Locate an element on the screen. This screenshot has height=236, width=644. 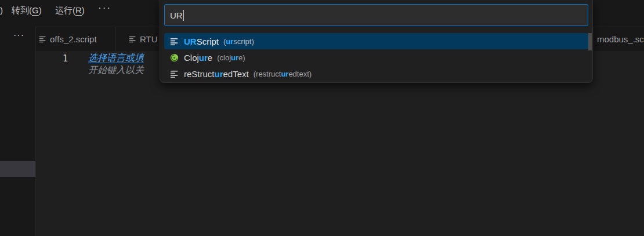
quick-pick-input: UR is located at coordinates (376, 15).